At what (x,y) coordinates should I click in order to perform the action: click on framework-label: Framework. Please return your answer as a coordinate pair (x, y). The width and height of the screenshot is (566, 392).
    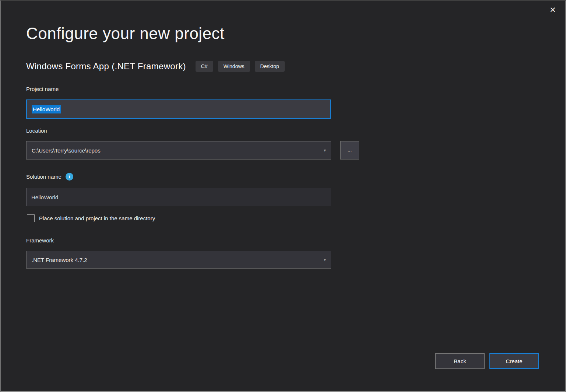
    Looking at the image, I should click on (40, 240).